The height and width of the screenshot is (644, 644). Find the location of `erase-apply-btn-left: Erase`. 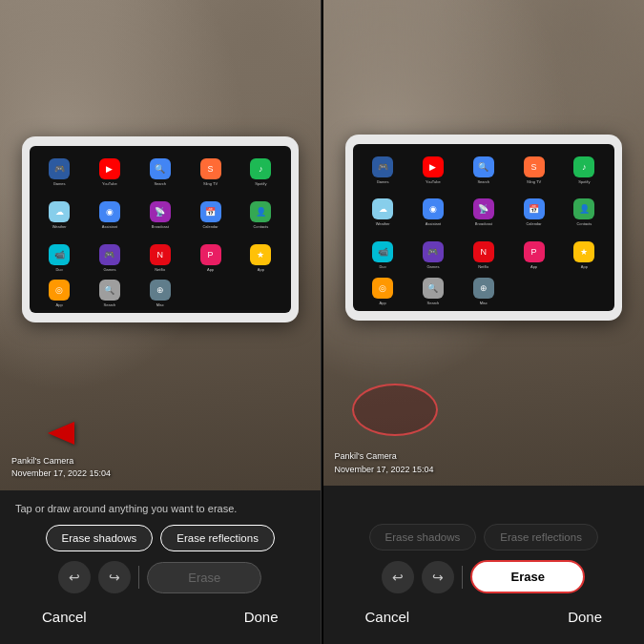

erase-apply-btn-left: Erase is located at coordinates (204, 578).